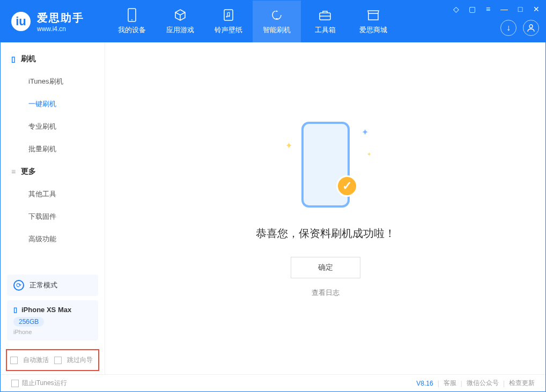  Describe the element at coordinates (53, 321) in the screenshot. I see `device-box: ▯ iPhone XS Max 256GB iPhone` at that location.